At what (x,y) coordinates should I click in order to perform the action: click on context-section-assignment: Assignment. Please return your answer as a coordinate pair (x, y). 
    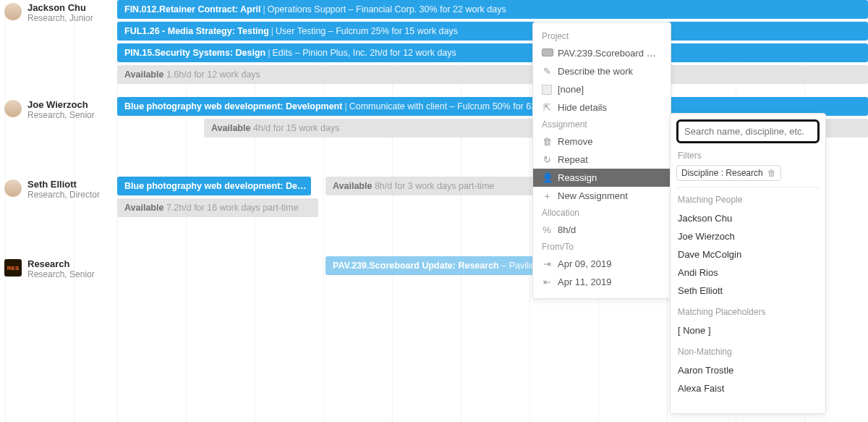
    Looking at the image, I should click on (602, 125).